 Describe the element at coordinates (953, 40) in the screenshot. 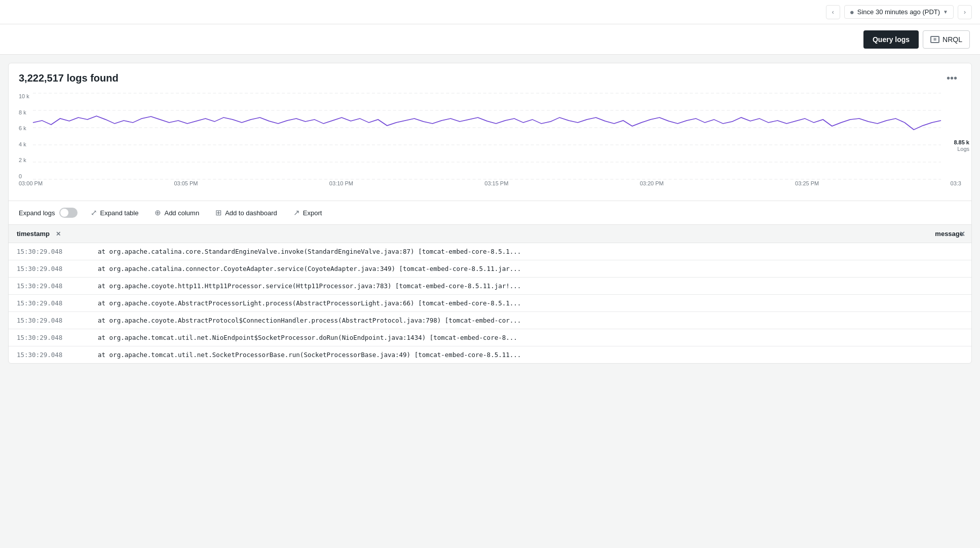

I see `nrql-label: NRQL` at that location.